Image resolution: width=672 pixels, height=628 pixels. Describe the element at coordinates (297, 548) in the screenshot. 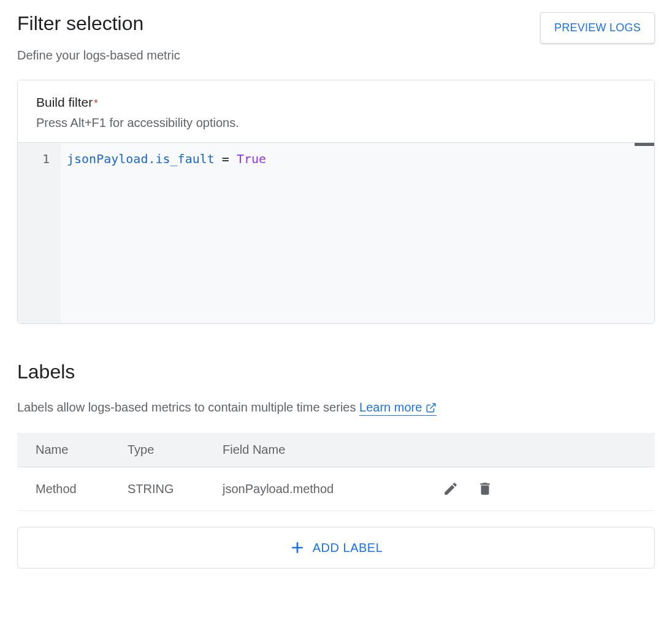

I see `plus-icon` at that location.